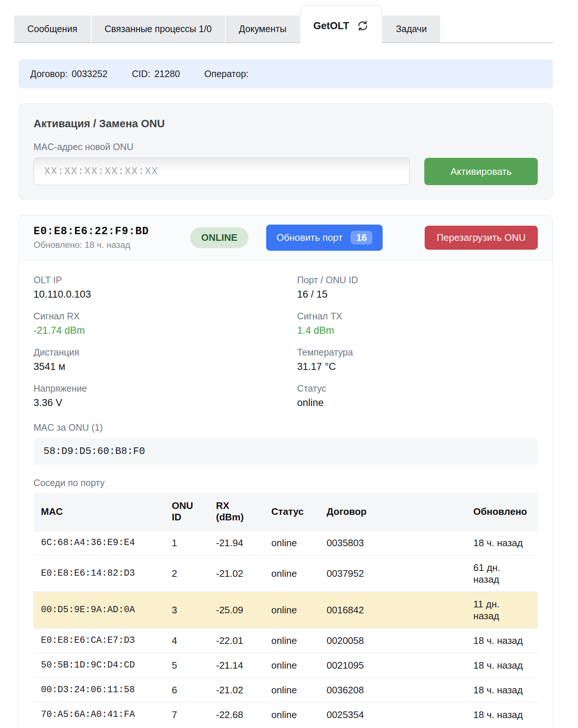  Describe the element at coordinates (187, 690) in the screenshot. I see `cell-onu-id: 6` at that location.